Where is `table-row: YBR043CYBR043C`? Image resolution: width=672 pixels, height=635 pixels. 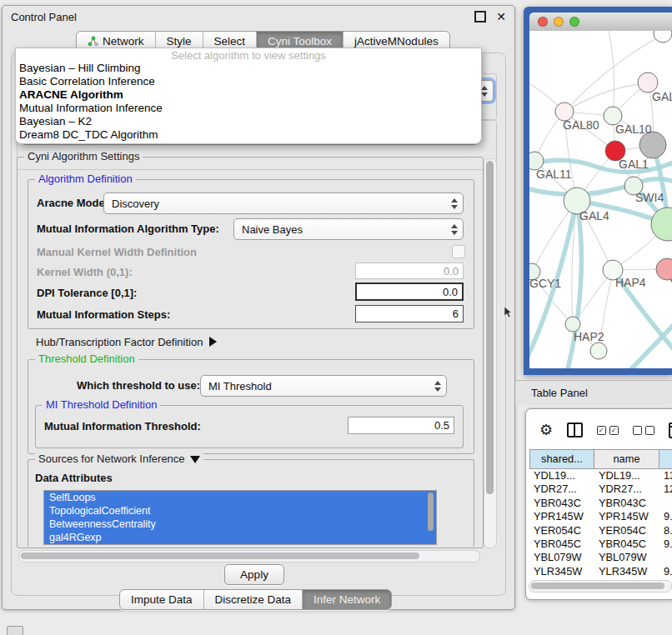 table-row: YBR043CYBR043C is located at coordinates (600, 503).